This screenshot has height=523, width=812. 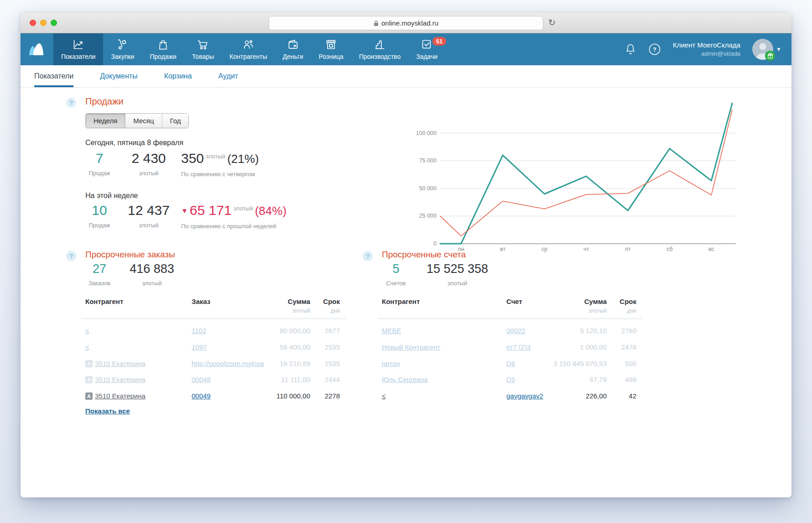 I want to click on nav-item-label: Закупки, so click(x=122, y=57).